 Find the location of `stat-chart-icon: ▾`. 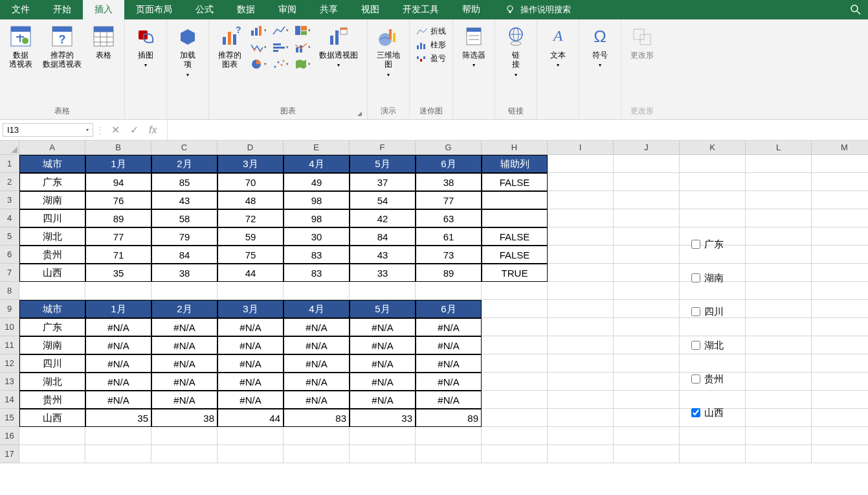

stat-chart-icon: ▾ is located at coordinates (258, 47).